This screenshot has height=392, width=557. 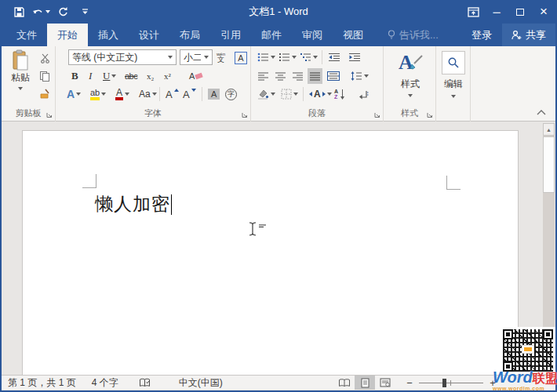 What do you see at coordinates (473, 12) in the screenshot?
I see `ribbon-display-options-icon` at bounding box center [473, 12].